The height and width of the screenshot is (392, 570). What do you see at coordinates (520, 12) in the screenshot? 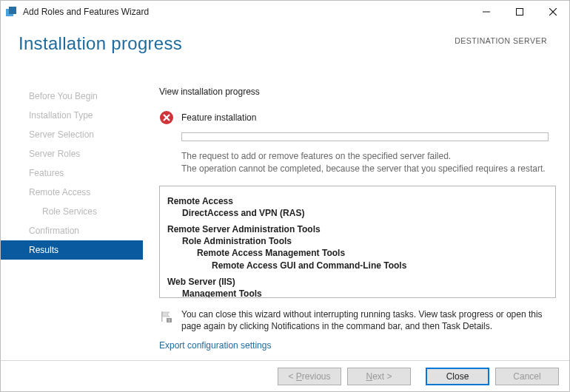
I see `window-controls` at bounding box center [520, 12].